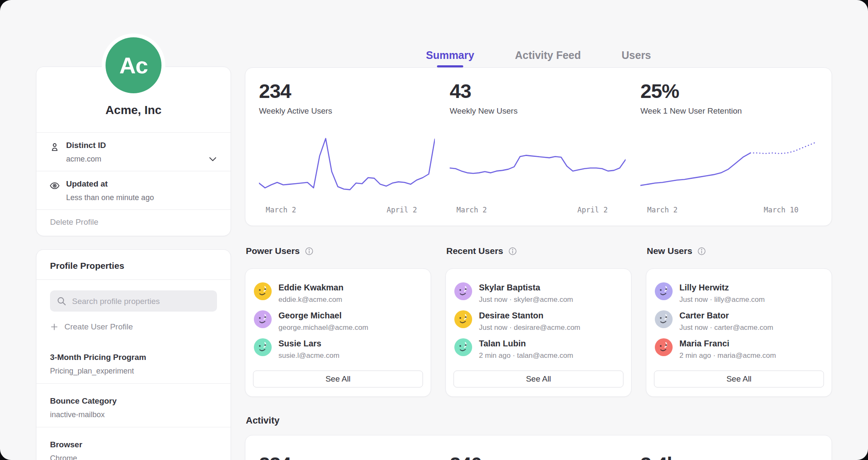  What do you see at coordinates (213, 159) in the screenshot?
I see `chevron-down-icon` at bounding box center [213, 159].